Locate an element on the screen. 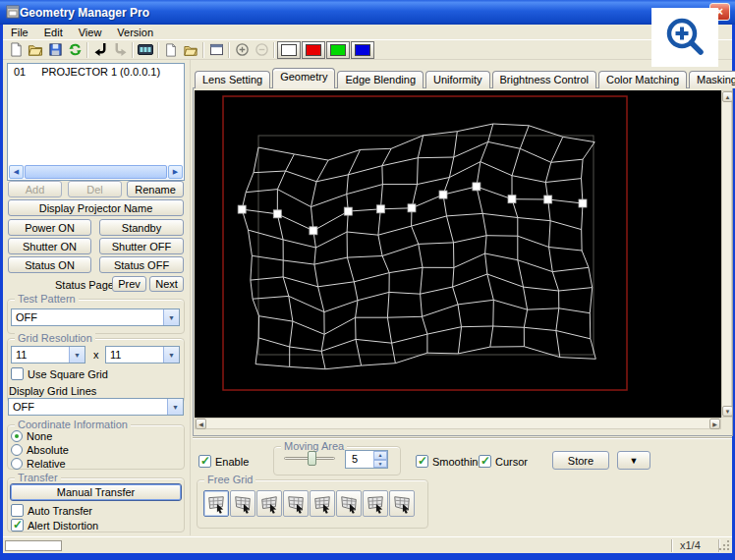 The height and width of the screenshot is (560, 735). resize-grip-icon is located at coordinates (725, 546).